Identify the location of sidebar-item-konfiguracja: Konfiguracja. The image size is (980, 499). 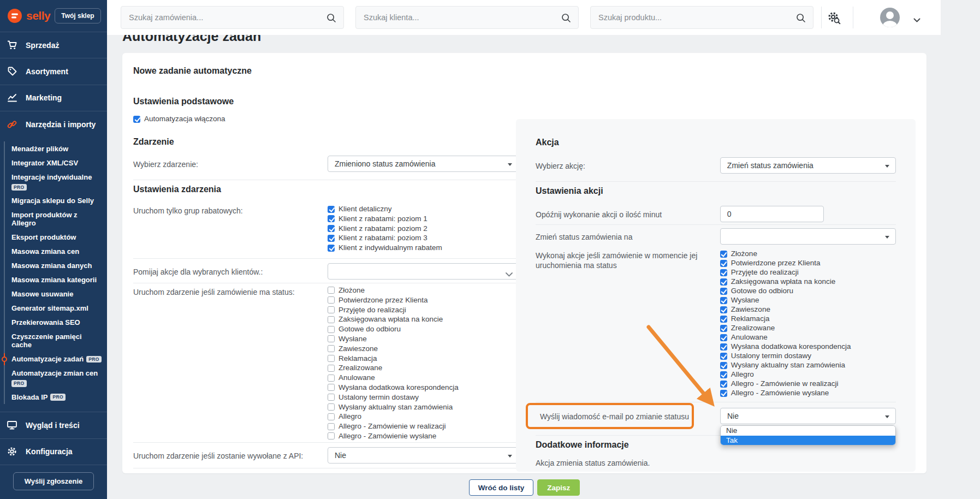
(54, 452).